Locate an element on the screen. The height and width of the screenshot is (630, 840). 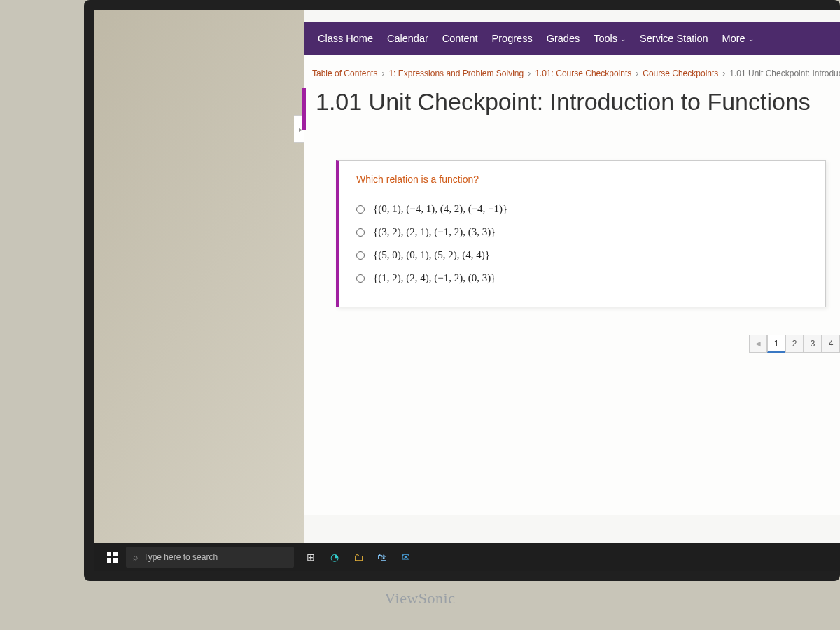
breadcrumb-item: Table of Contents is located at coordinates (344, 74).